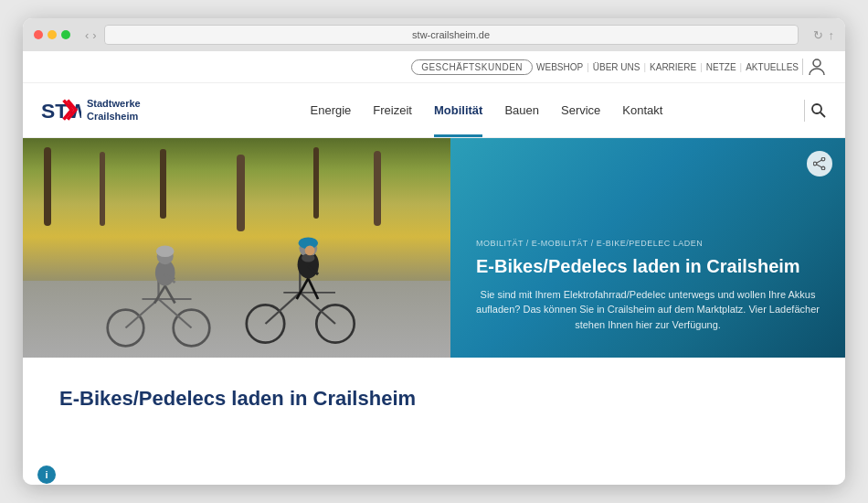 The width and height of the screenshot is (868, 503). Describe the element at coordinates (648, 267) in the screenshot. I see `hero-title: E-Bikes/Pedelecs laden in Crailsheim` at that location.